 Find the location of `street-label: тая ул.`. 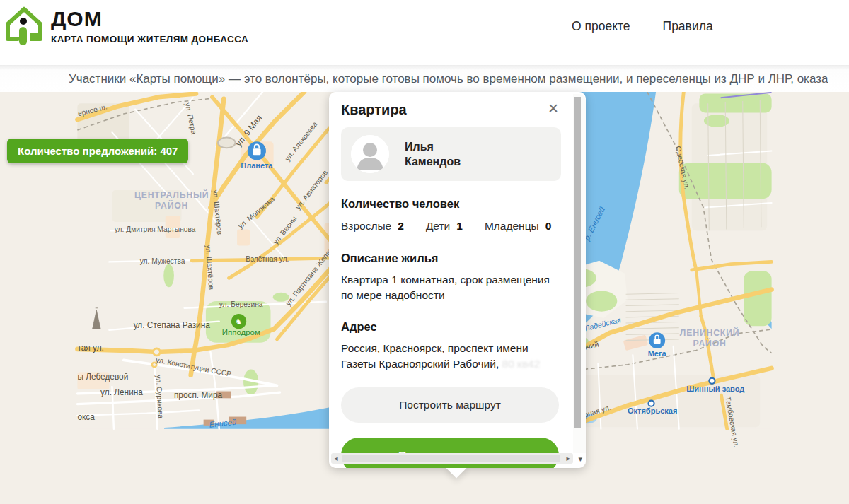

street-label: тая ул. is located at coordinates (91, 348).